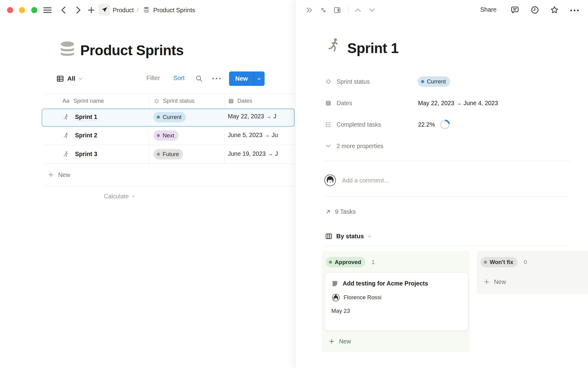  What do you see at coordinates (71, 79) in the screenshot?
I see `view-tab-label: All` at bounding box center [71, 79].